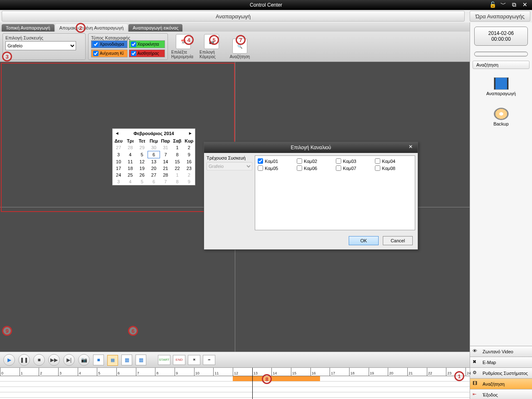  What do you see at coordinates (501, 373) in the screenshot?
I see `menu-system-settings: ⚙Ρυθμίσεις Συστήματος` at bounding box center [501, 373].